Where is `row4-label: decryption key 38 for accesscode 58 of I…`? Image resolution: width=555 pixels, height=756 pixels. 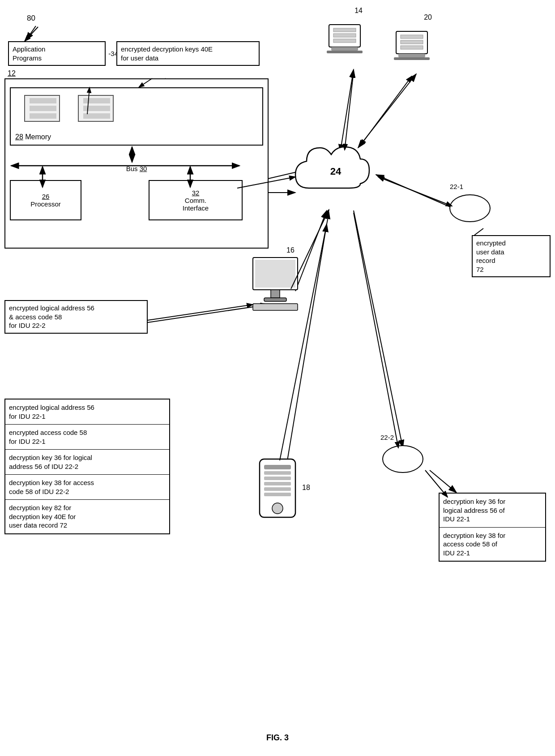
row4-label: decryption key 38 for accesscode 58 of I… is located at coordinates (51, 487).